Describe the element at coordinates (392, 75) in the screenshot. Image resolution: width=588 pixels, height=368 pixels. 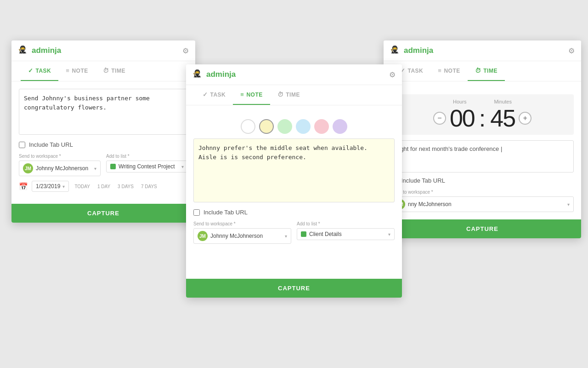
I see `center-settings-icon: ⚙` at that location.